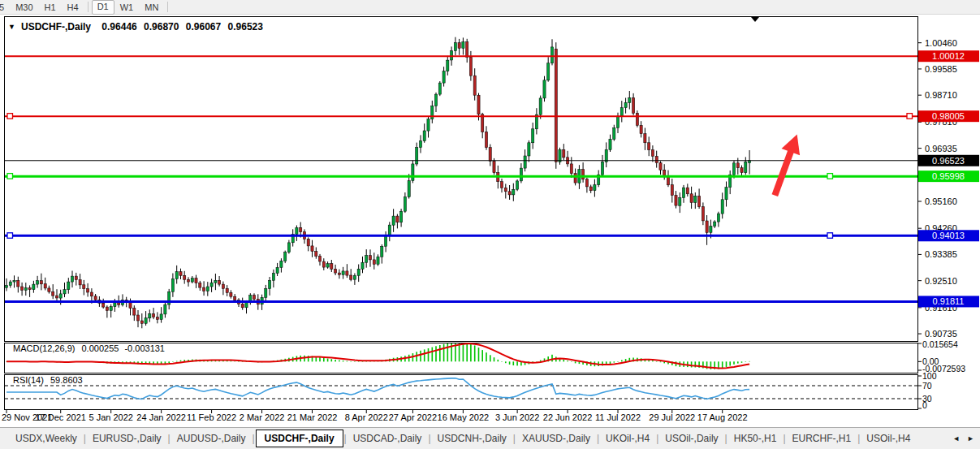 This screenshot has height=449, width=980. What do you see at coordinates (568, 417) in the screenshot?
I see `date-axis-label: 22 Jun 2022` at bounding box center [568, 417].